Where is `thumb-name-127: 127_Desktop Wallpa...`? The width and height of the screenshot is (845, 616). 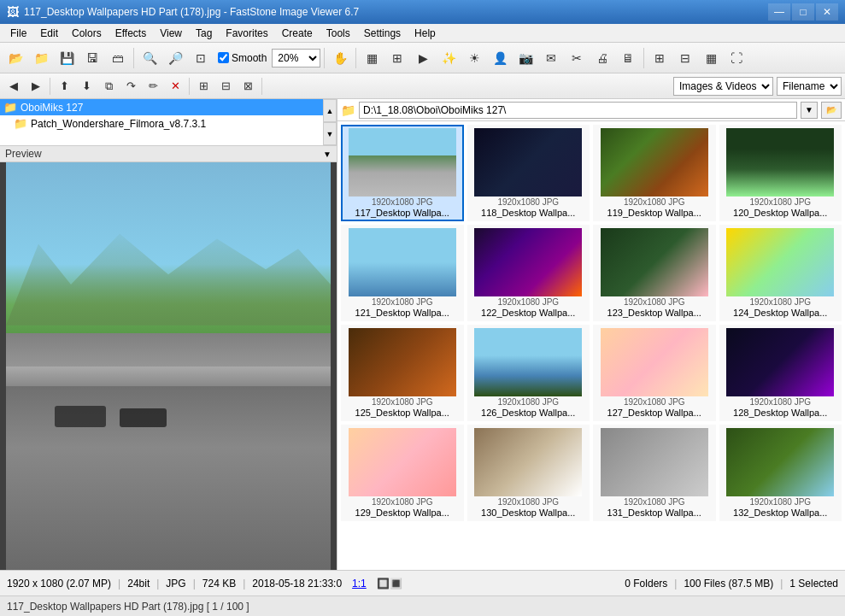
thumb-name-127: 127_Desktop Wallpa... is located at coordinates (654, 413).